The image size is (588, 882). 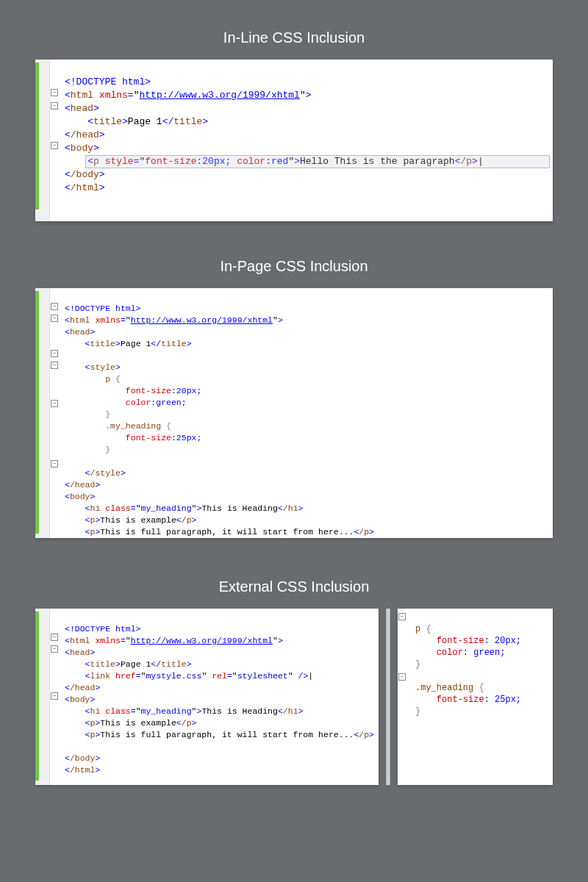 What do you see at coordinates (475, 697) in the screenshot?
I see `code-editor-3-right: − − p { font-size: 20px; color: green; }…` at bounding box center [475, 697].